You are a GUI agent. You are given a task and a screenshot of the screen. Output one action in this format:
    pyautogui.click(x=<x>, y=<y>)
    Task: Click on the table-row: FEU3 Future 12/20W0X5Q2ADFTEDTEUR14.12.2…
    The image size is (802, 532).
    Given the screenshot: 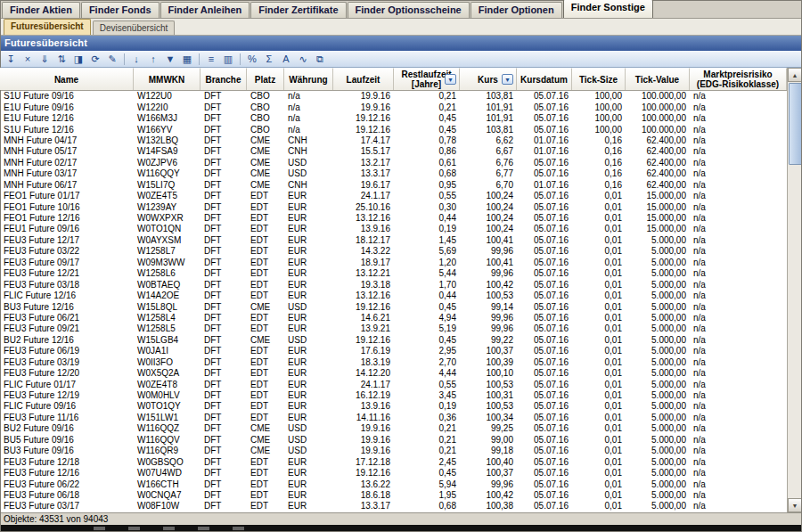 What is the action you would take?
    pyautogui.click(x=394, y=373)
    